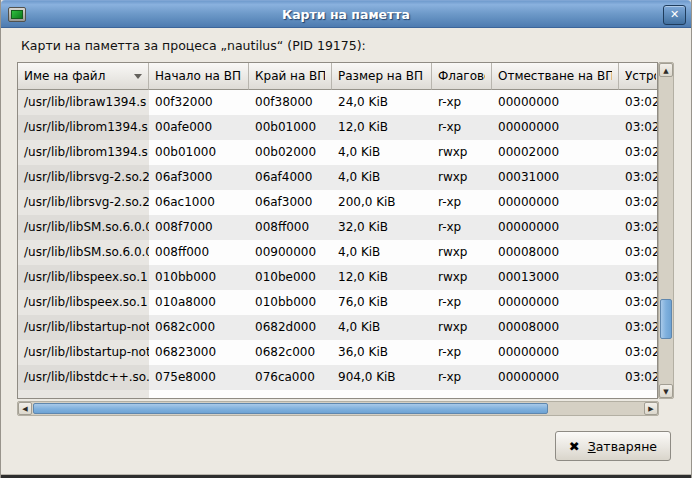  What do you see at coordinates (674, 15) in the screenshot?
I see `window-close-button: ✕` at bounding box center [674, 15].